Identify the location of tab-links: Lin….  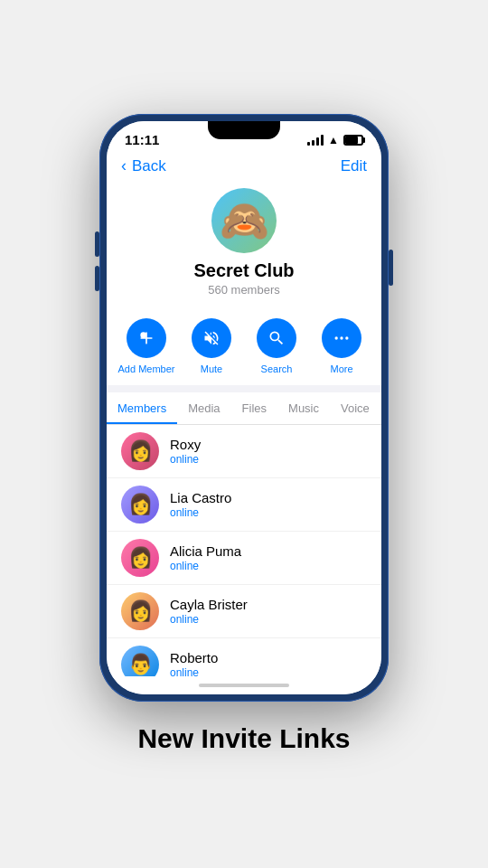
(381, 409).